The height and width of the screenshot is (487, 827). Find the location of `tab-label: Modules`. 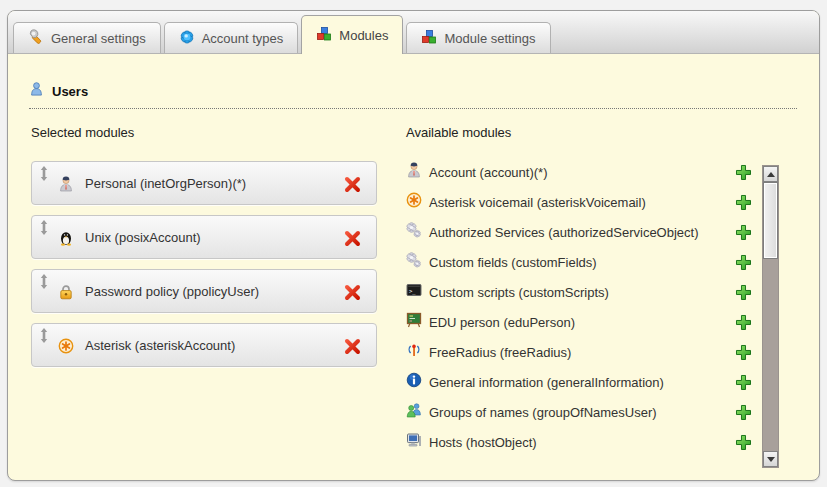

tab-label: Modules is located at coordinates (364, 36).